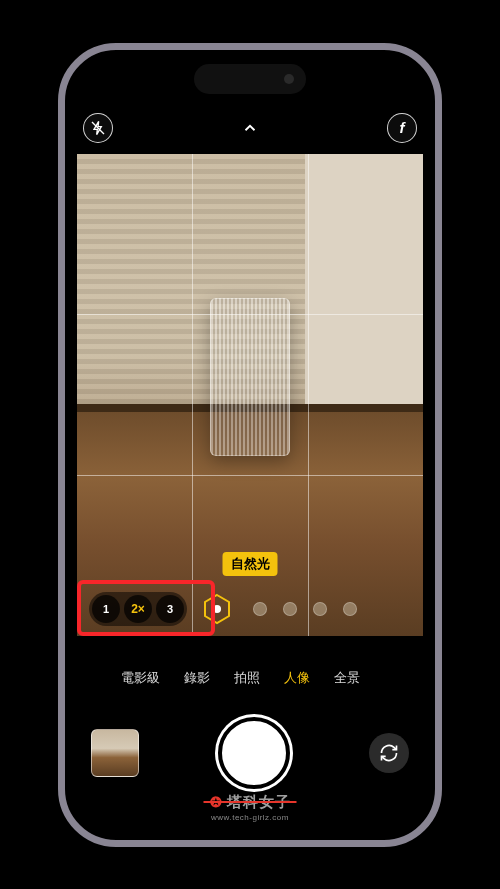  I want to click on scene-glass-object, so click(250, 377).